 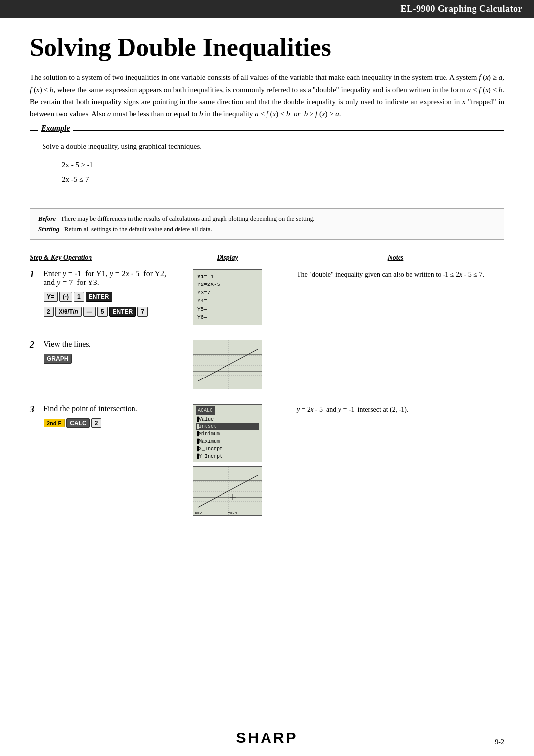 I want to click on step-row-1: 1 Enter y = -1 for Y1, y = 2x - 5 for Y2…, so click(x=267, y=297).